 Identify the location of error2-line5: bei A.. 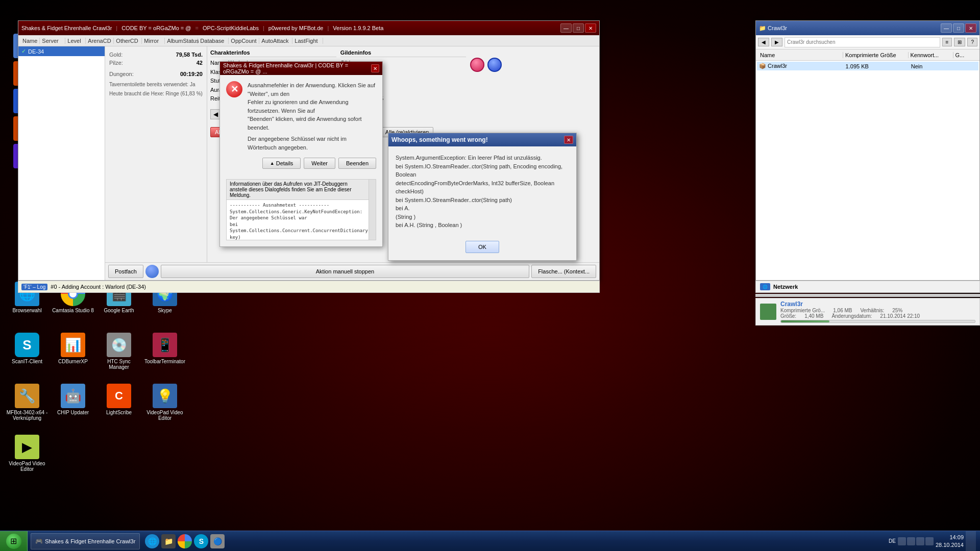
(482, 208).